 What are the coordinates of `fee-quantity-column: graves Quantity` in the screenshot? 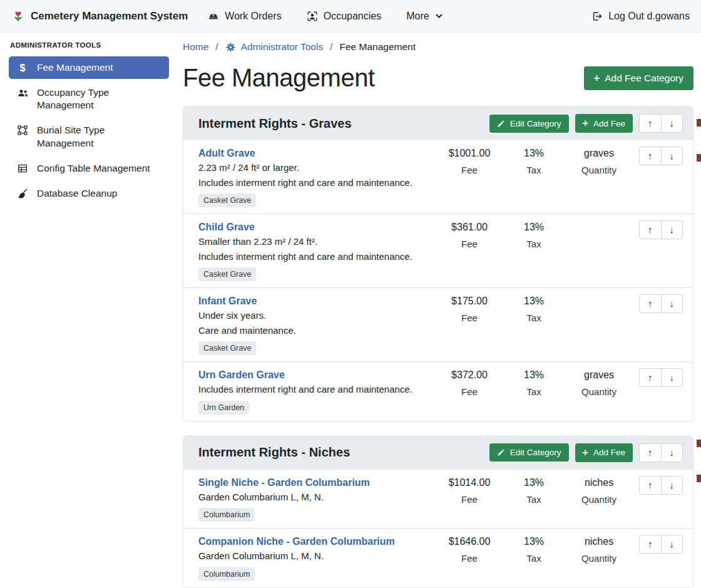 It's located at (599, 161).